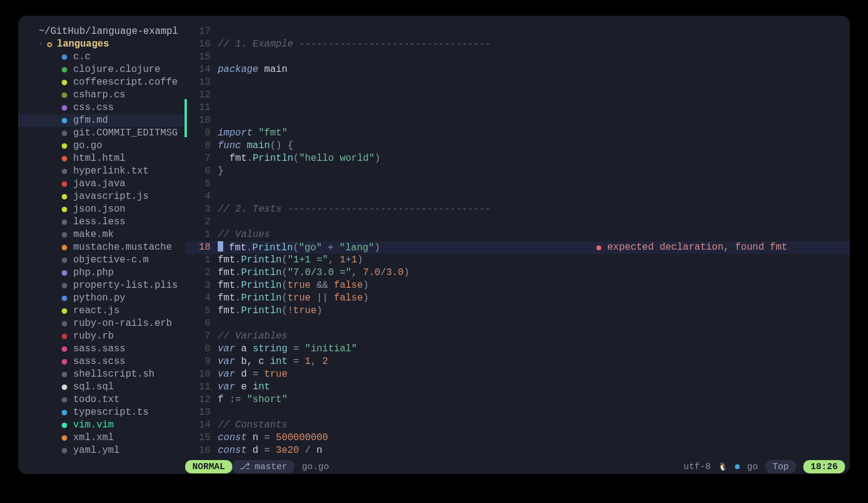  Describe the element at coordinates (518, 311) in the screenshot. I see `code-line: 5fmt.Println(!true)` at that location.